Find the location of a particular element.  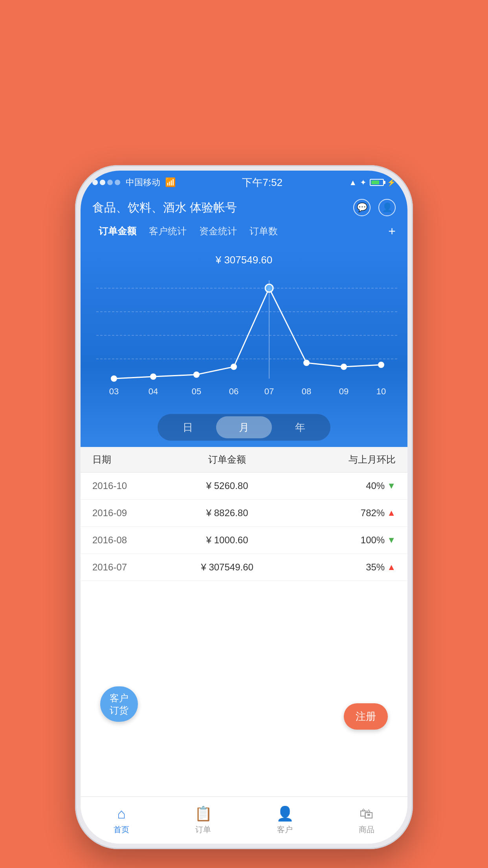

svg-text: 05 is located at coordinates (196, 392).